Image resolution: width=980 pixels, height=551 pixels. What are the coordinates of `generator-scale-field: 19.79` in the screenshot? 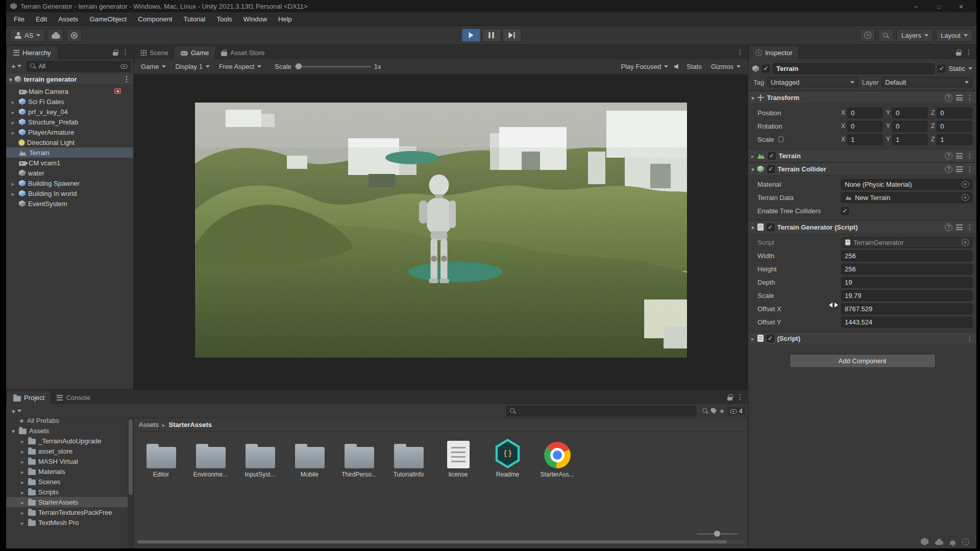 It's located at (906, 296).